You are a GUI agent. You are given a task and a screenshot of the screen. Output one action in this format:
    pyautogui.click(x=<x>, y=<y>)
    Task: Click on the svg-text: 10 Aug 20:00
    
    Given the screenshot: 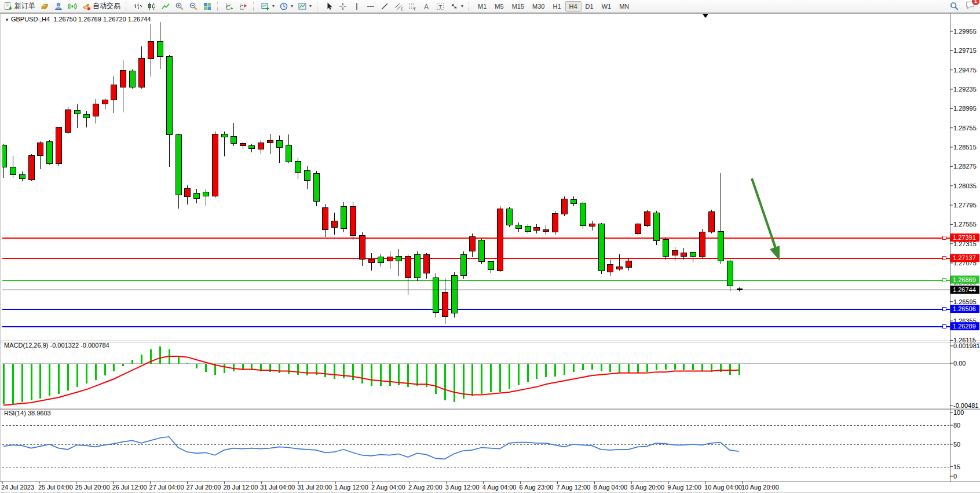 What is the action you would take?
    pyautogui.click(x=760, y=487)
    